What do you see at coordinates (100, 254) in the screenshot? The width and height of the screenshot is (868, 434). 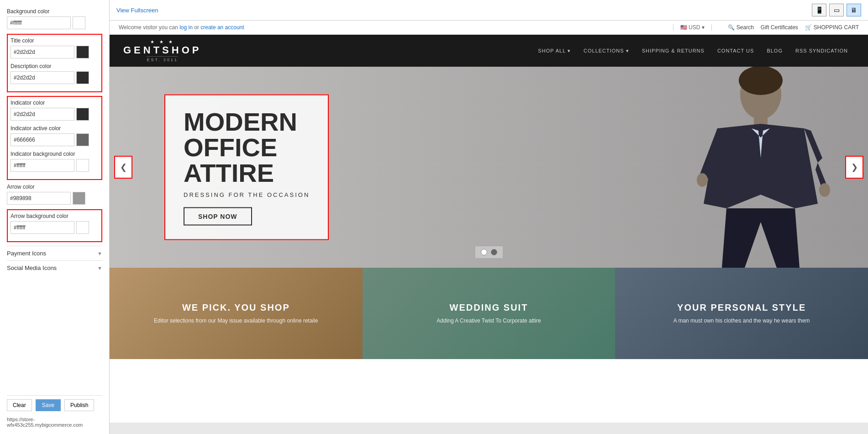 I see `payment-icons-chevron: ▼` at bounding box center [100, 254].